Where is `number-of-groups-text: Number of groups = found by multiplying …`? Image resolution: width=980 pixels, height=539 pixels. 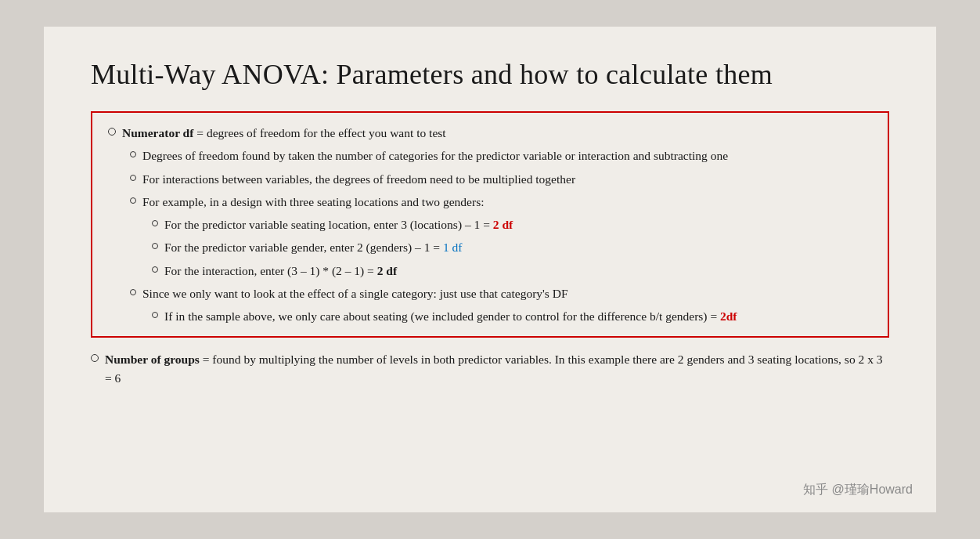 number-of-groups-text: Number of groups = found by multiplying … is located at coordinates (497, 368).